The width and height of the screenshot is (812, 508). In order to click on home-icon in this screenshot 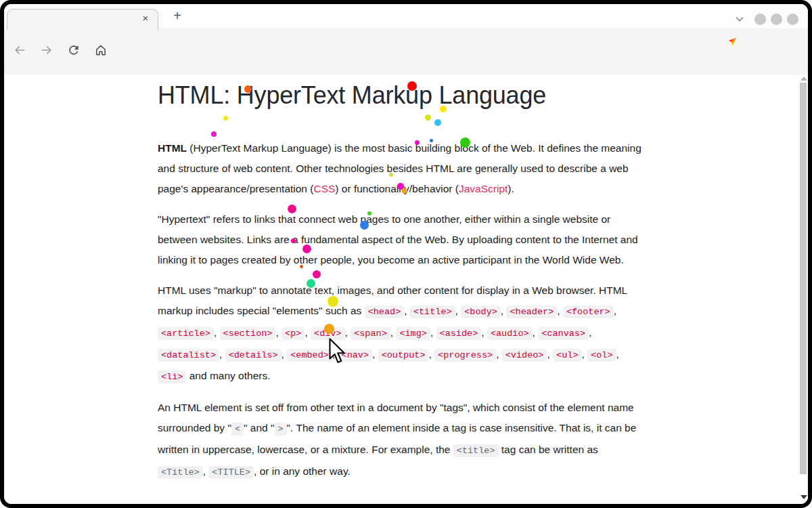, I will do `click(101, 50)`.